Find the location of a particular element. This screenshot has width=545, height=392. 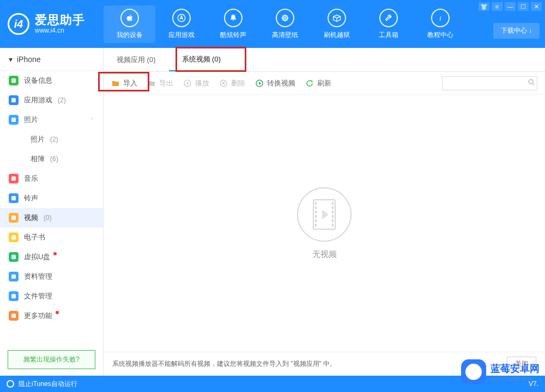

import-button: 导入 is located at coordinates (124, 83).